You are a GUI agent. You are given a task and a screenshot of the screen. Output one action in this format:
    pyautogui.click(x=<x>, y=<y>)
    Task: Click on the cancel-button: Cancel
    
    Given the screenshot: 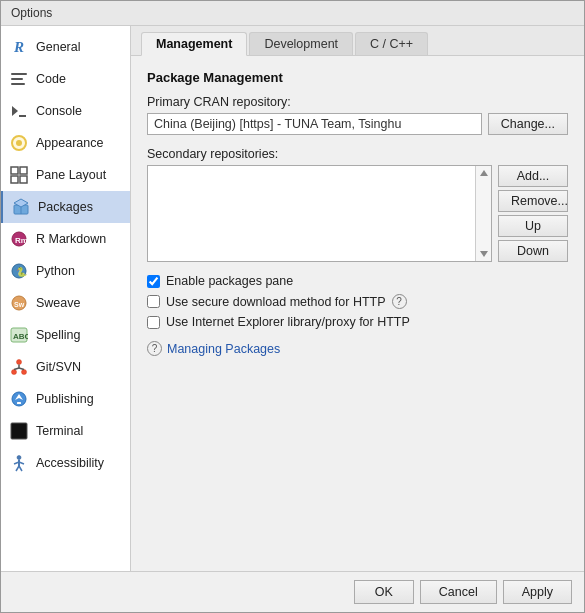 What is the action you would take?
    pyautogui.click(x=458, y=592)
    